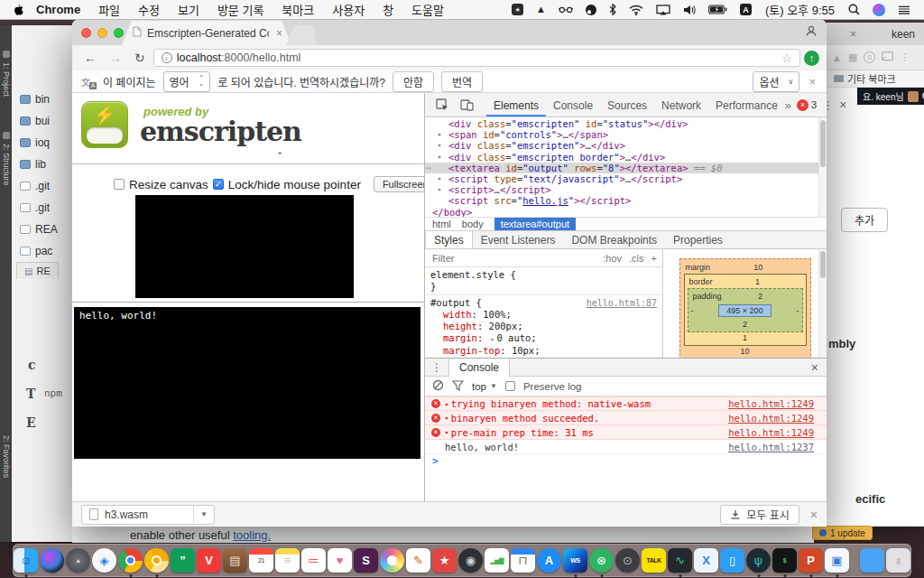 The height and width of the screenshot is (578, 924). What do you see at coordinates (626, 135) in the screenshot?
I see `dom-node: ▸<span id="controls">…</span>` at bounding box center [626, 135].